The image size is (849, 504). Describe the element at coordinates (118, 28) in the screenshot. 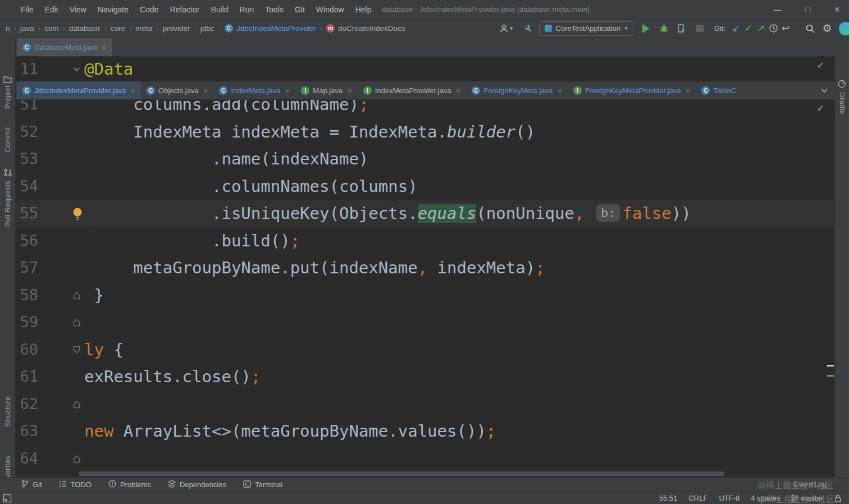

I see `breadcrumb-item: core` at that location.